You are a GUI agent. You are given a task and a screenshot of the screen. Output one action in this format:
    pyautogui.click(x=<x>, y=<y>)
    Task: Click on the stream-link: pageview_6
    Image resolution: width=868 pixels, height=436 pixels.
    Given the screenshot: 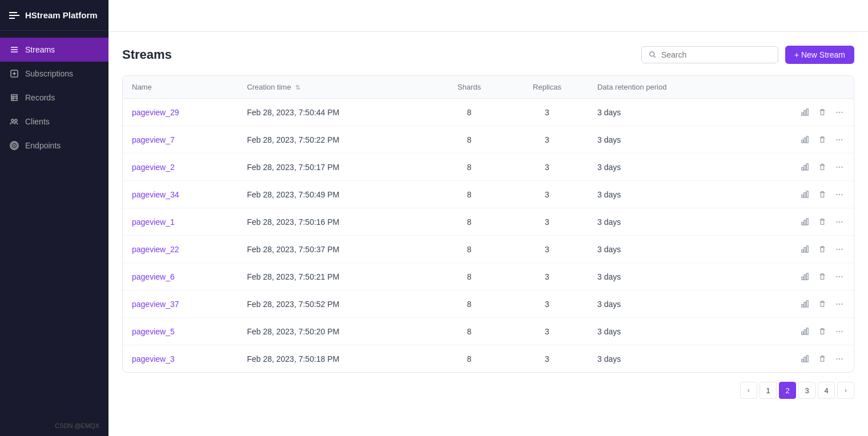 What is the action you would take?
    pyautogui.click(x=153, y=277)
    